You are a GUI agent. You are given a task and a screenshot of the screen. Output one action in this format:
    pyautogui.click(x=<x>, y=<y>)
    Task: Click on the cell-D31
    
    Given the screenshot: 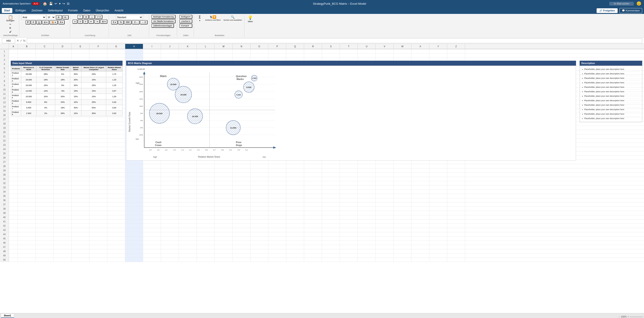 What is the action you would take?
    pyautogui.click(x=62, y=179)
    